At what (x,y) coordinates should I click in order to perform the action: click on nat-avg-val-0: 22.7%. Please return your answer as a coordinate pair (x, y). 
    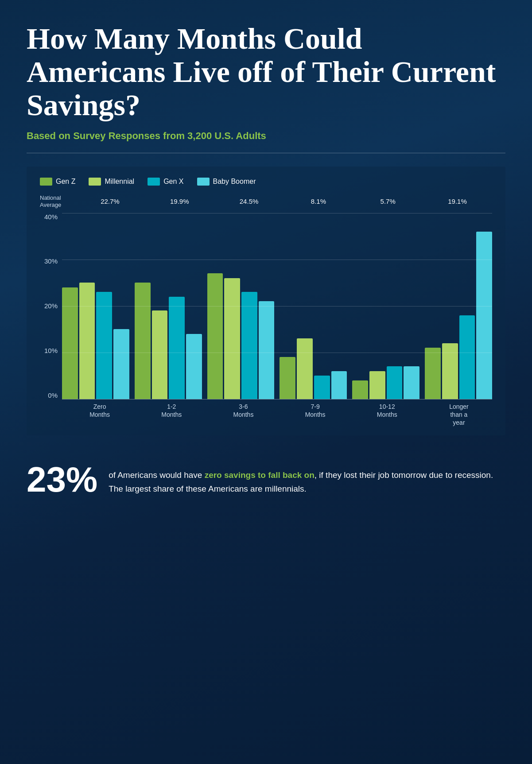
    Looking at the image, I should click on (110, 201).